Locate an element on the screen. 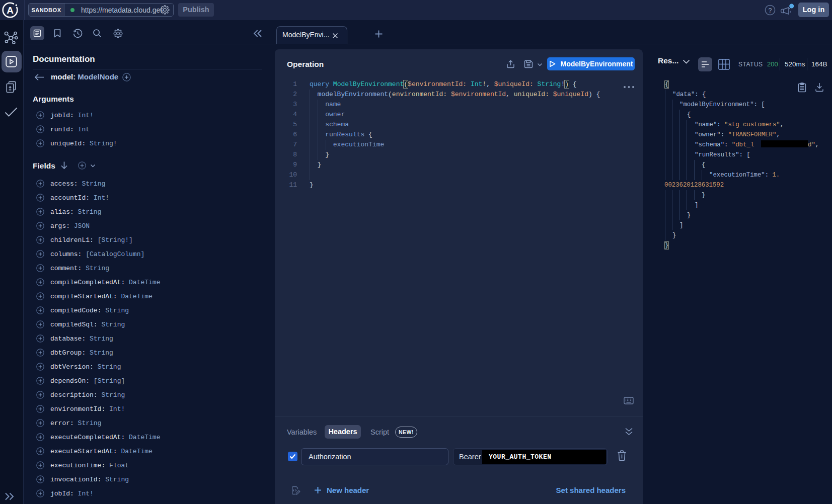 This screenshot has width=832, height=504. svg-text: A is located at coordinates (10, 10).